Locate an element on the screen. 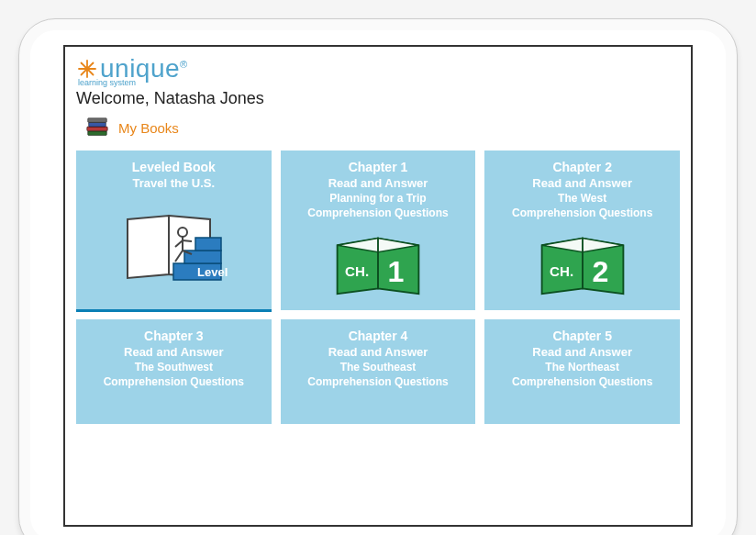 The width and height of the screenshot is (756, 535). tile-chapter-4: Chapter 4 Read and Answer The Southeast … is located at coordinates (378, 372).